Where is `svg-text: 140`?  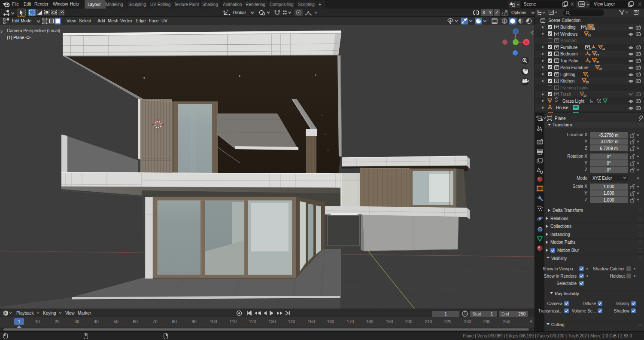 svg-text: 140 is located at coordinates (292, 322).